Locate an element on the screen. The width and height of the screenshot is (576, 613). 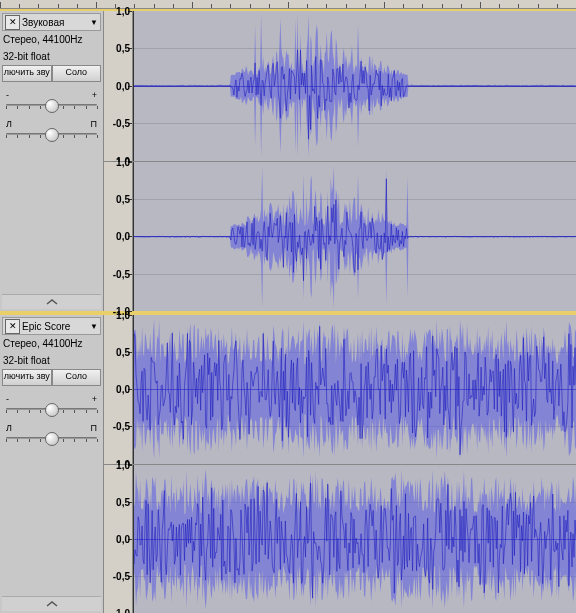
track-control-panel: ✕ Epic Score ▼ Стерео, 44100Hz 32-bit fl… is located at coordinates (52, 464).